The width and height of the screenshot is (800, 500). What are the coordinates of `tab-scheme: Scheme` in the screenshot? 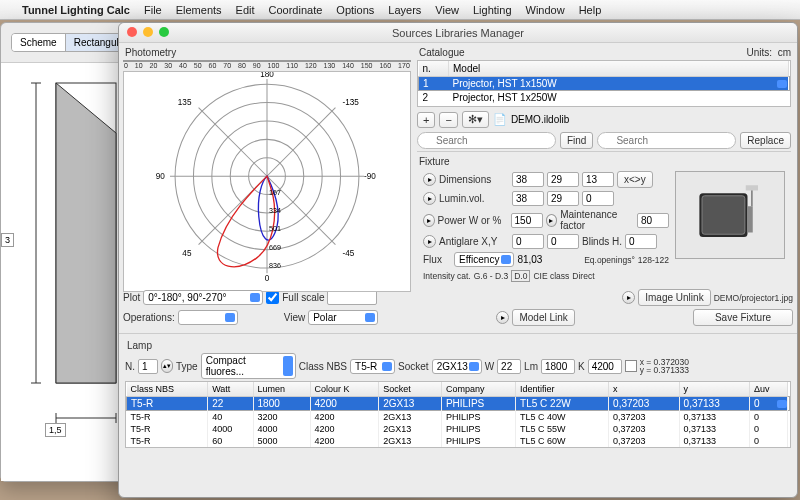 It's located at (39, 42).